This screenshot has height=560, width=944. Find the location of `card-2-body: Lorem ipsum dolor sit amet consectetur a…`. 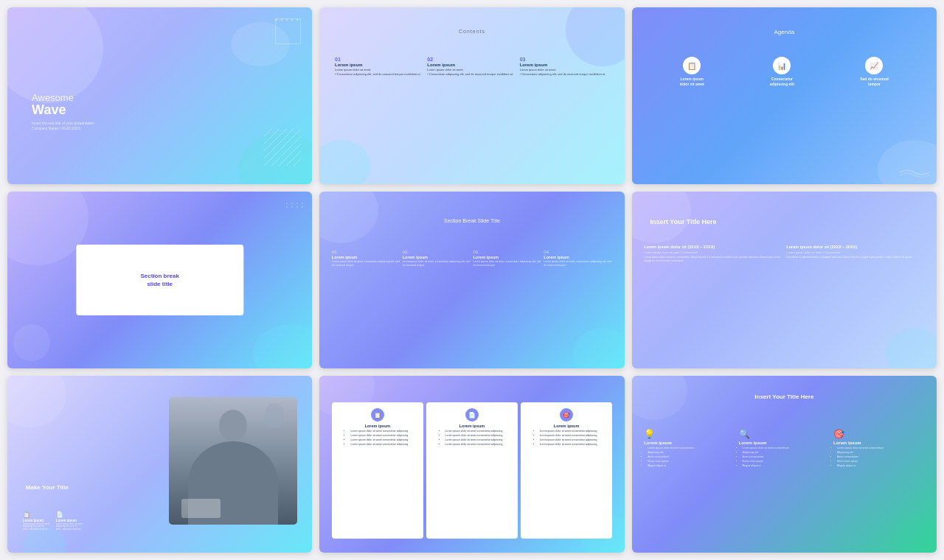

card-2-body: Lorem ipsum dolor sit amet consectetur a… is located at coordinates (472, 438).